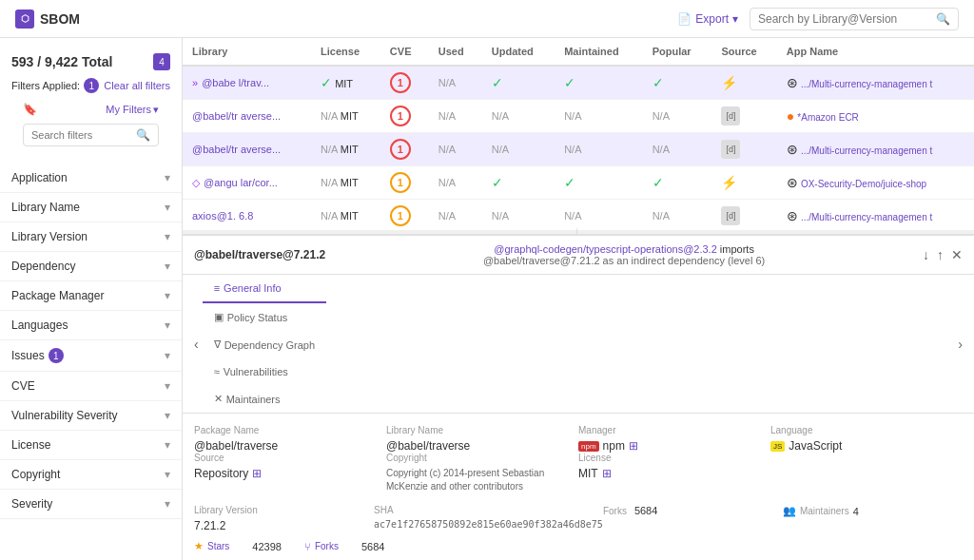 The height and width of the screenshot is (560, 974). I want to click on cell-license: N/A MIT, so click(346, 116).